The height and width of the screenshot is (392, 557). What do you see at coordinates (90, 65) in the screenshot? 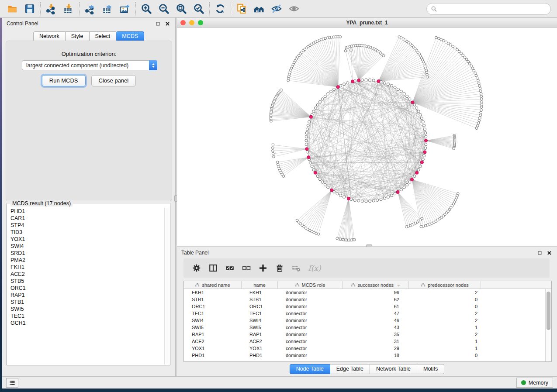
I see `criterion-select: largest connected component (undirected)` at bounding box center [90, 65].